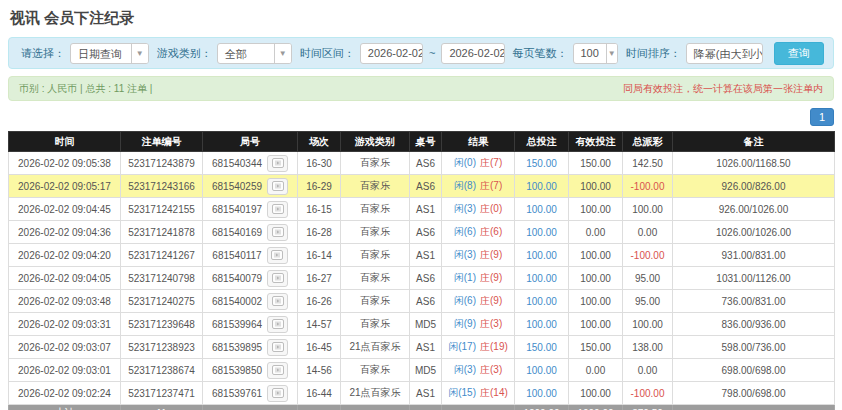 Image resolution: width=842 pixels, height=410 pixels. What do you see at coordinates (250, 278) in the screenshot?
I see `round-number-cell: 681540079` at bounding box center [250, 278].